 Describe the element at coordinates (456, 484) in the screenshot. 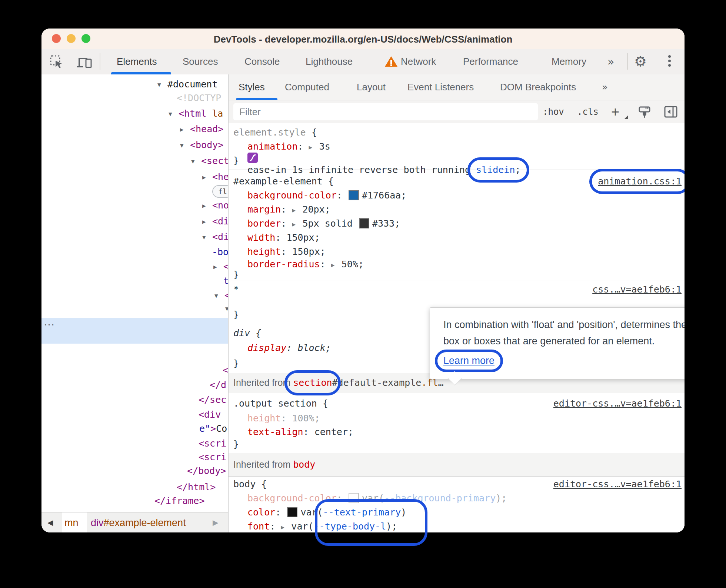

I see `rule-selector-body: body {editor-css.…v=ae1feb6:1` at that location.